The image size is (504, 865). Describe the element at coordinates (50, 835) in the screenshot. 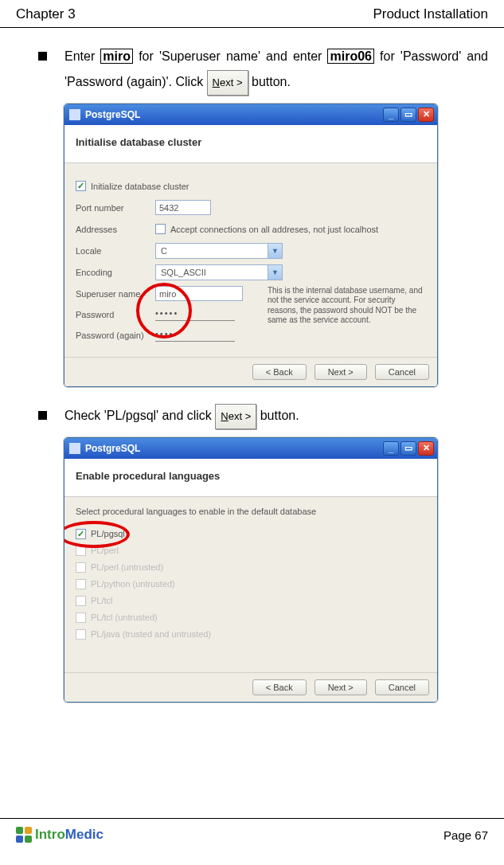

I see `brand-part-1: Intro` at that location.